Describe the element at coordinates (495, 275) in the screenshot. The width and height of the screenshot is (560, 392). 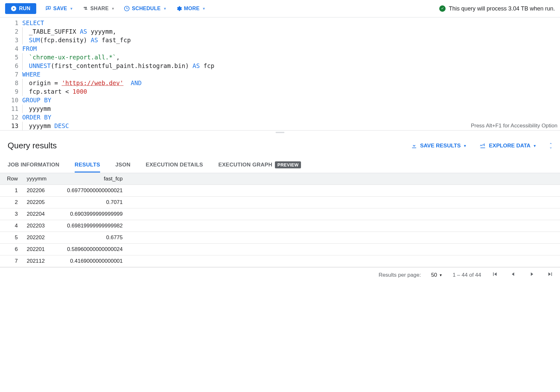
I see `first-page-button` at that location.